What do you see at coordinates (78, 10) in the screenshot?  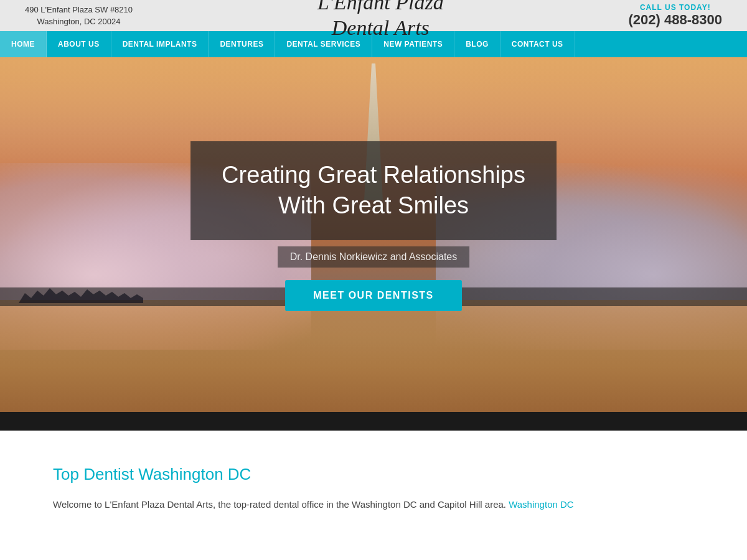 I see `address-line1: 490 L'Enfant Plaza SW #8210` at bounding box center [78, 10].